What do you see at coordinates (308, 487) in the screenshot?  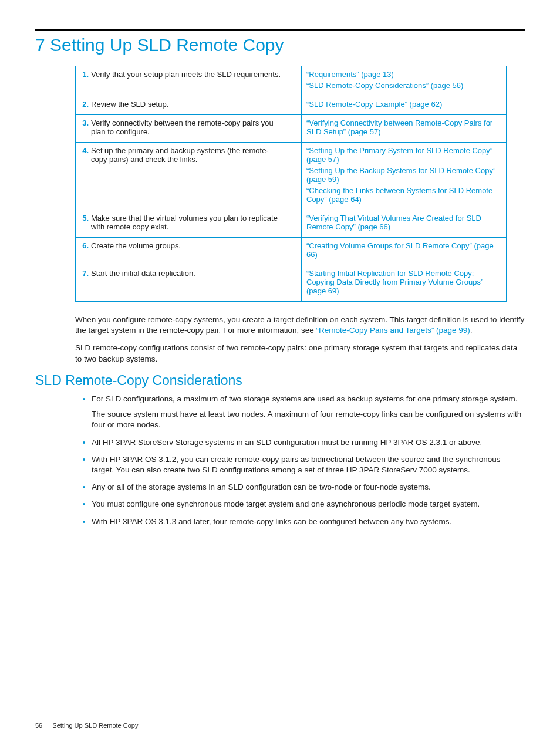 I see `list-item: Any or all of the storage systems in an …` at bounding box center [308, 487].